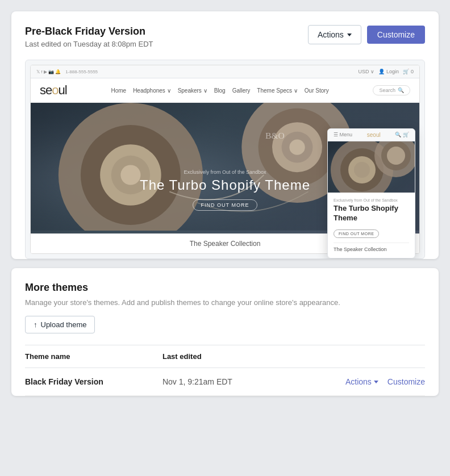 The width and height of the screenshot is (450, 476). I want to click on phone-number: 1-888-555-5555, so click(82, 72).